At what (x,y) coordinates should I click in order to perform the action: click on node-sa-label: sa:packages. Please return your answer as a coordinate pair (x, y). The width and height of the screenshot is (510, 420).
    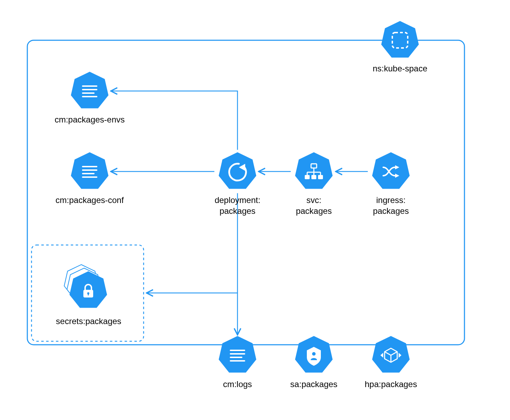
    Looking at the image, I should click on (314, 384).